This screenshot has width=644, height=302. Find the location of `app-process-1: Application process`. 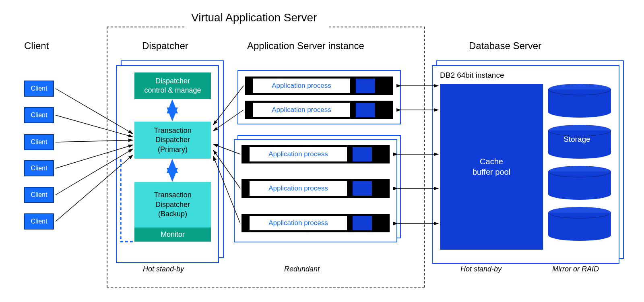

app-process-1: Application process is located at coordinates (301, 86).